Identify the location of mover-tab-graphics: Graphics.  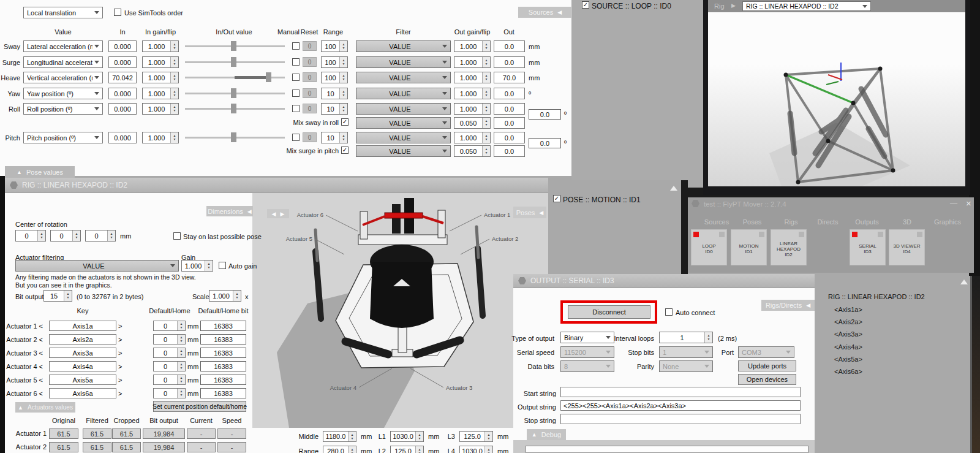
(948, 222).